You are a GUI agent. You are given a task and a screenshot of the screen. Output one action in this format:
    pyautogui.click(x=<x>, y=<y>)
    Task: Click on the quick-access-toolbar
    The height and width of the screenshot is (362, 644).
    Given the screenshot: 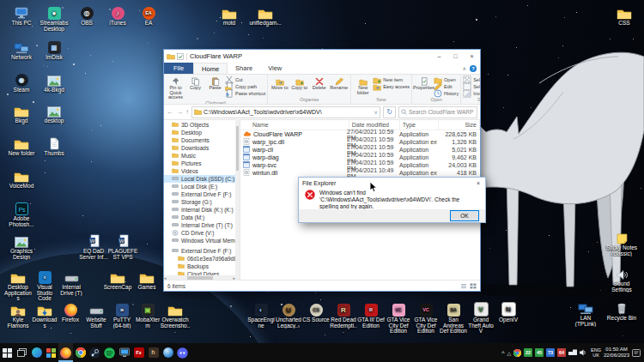 What is the action you would take?
    pyautogui.click(x=177, y=57)
    